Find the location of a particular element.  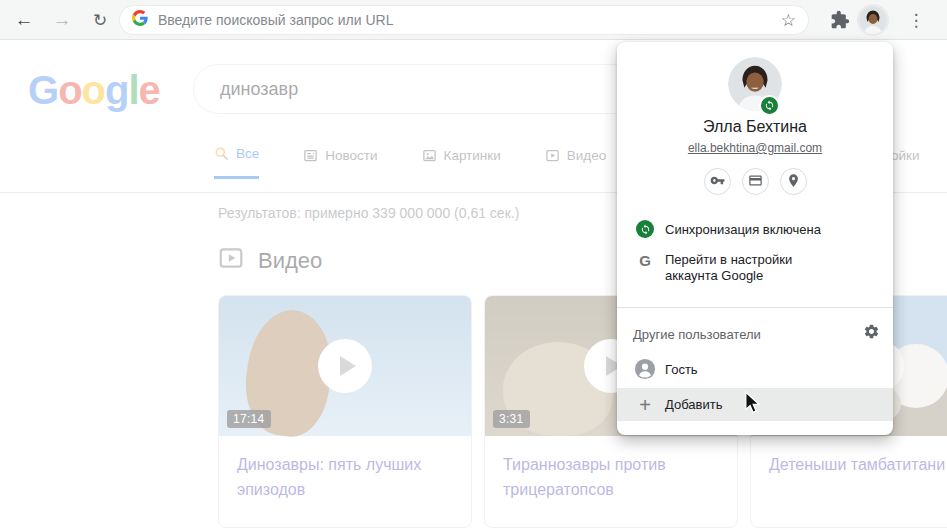

sync-icon is located at coordinates (645, 229).